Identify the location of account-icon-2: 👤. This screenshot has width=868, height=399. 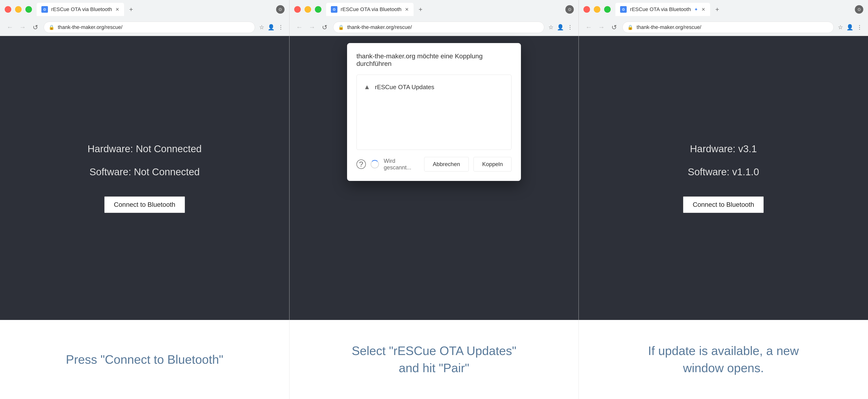
(561, 27).